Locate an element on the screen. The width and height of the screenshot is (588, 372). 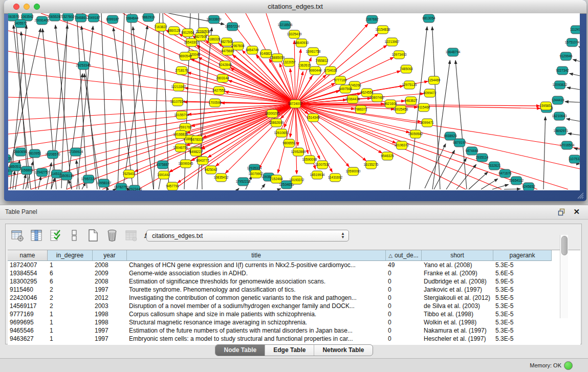
float-panel-icon is located at coordinates (562, 212).